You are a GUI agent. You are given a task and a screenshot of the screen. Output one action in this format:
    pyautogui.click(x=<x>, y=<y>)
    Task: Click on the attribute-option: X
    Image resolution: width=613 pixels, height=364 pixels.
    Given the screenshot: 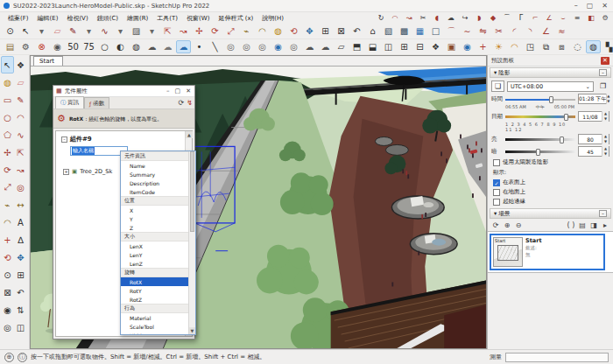 What is the action you would take?
    pyautogui.click(x=154, y=210)
    